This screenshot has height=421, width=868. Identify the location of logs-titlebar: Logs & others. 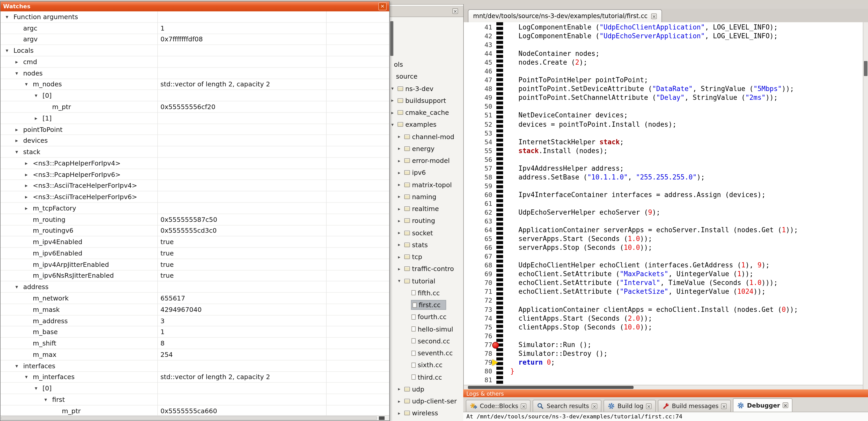
(666, 393).